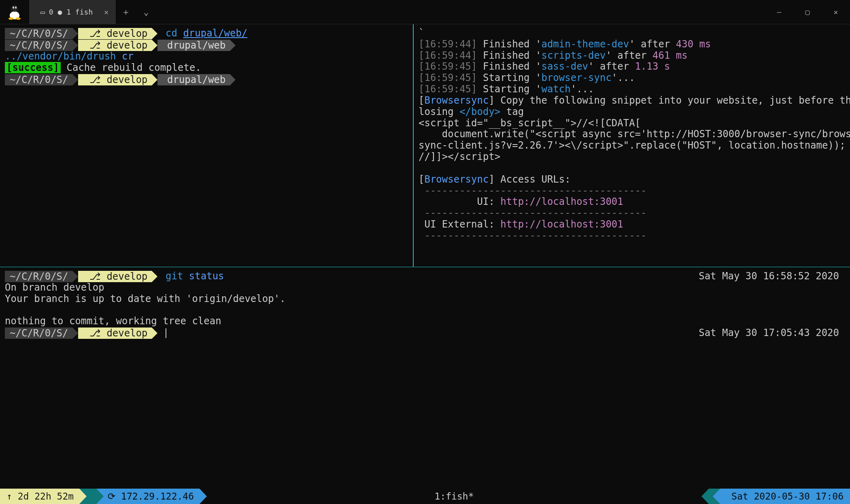 Image resolution: width=850 pixels, height=504 pixels. I want to click on prompt-line: ~/C/R/0/S/ ⎇ develop, so click(86, 333).